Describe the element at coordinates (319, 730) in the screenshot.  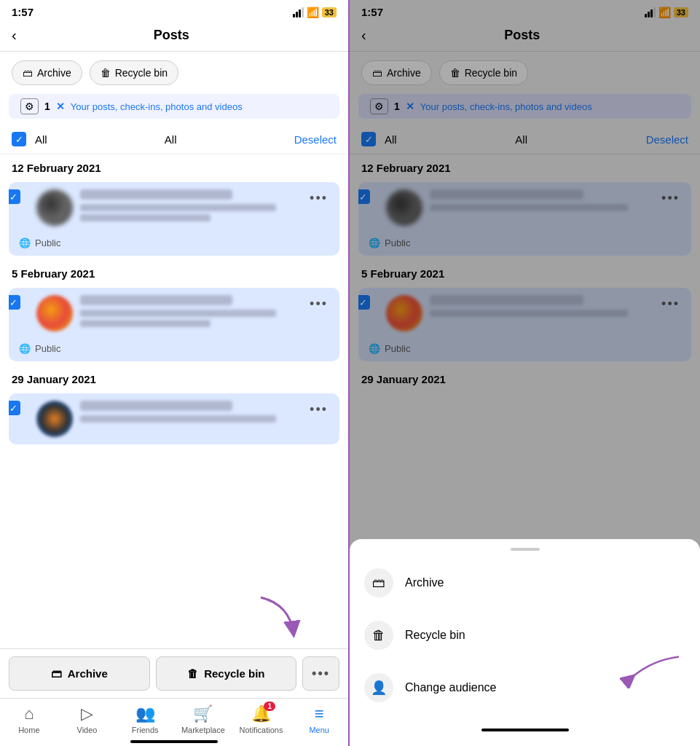
I see `menu-label-left: Menu` at that location.